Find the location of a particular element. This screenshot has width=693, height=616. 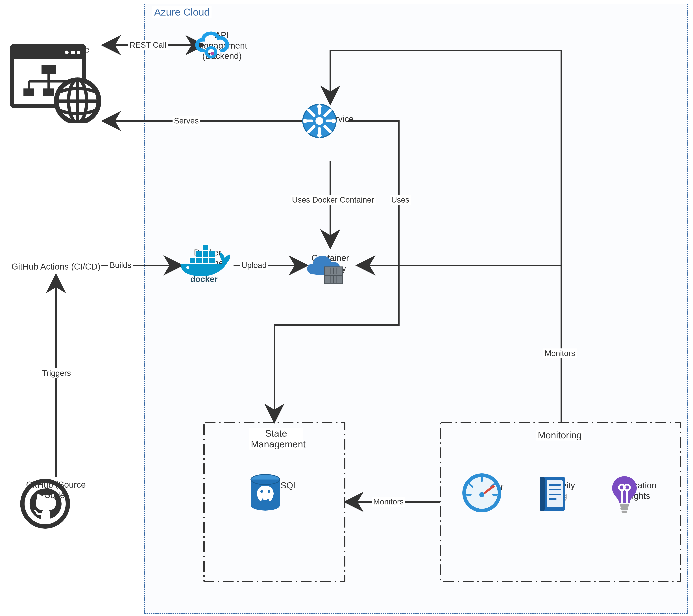

edge-label-serves: Serves is located at coordinates (186, 121).